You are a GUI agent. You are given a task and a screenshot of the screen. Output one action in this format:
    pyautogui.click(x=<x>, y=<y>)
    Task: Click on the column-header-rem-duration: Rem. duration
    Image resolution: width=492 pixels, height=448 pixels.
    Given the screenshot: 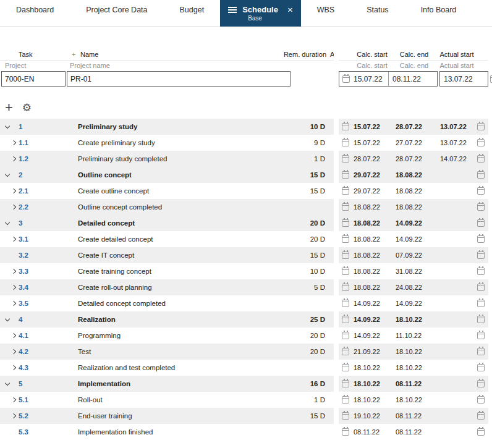 What is the action you would take?
    pyautogui.click(x=302, y=54)
    